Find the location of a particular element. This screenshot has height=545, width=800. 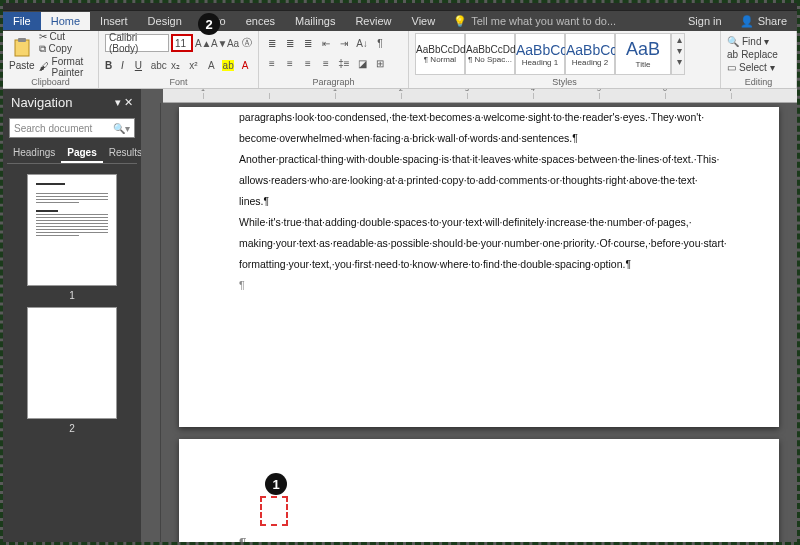

line-spacing-button: ‡≡ is located at coordinates (344, 64).